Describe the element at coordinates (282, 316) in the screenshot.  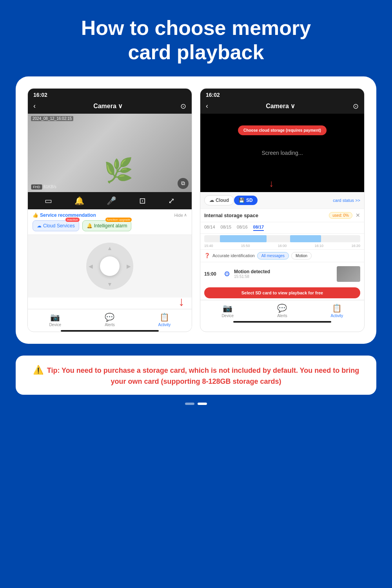
I see `right-alerts-label: Alerts` at that location.